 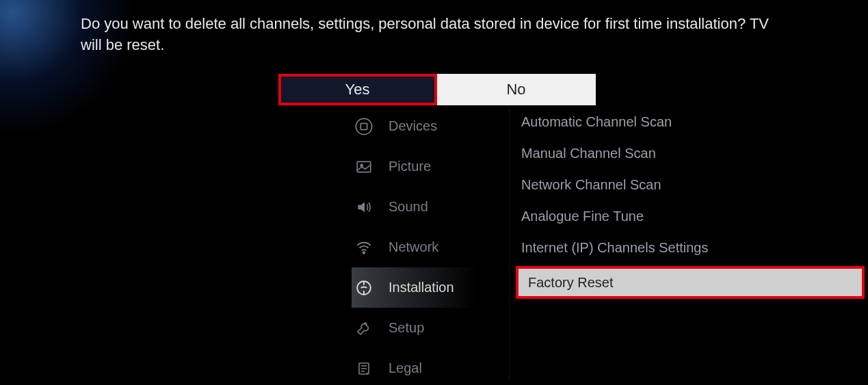 What do you see at coordinates (436, 35) in the screenshot?
I see `dialog-message: Do you want to delete all channels, sett…` at bounding box center [436, 35].